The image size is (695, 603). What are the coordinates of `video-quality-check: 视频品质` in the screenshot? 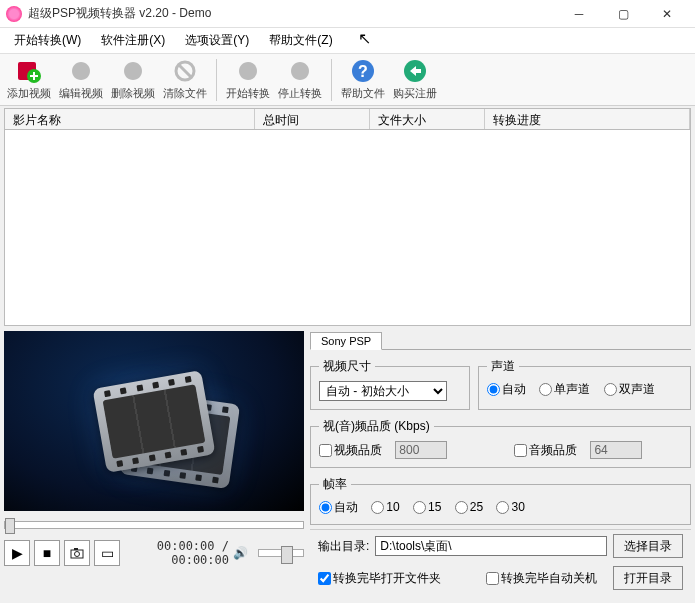 It's located at (350, 450).